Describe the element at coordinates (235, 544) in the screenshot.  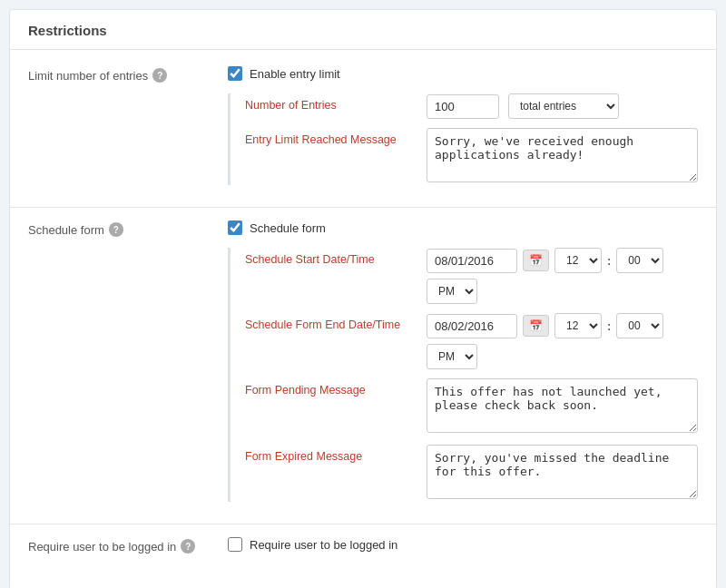
I see `require-login-checkbox` at that location.